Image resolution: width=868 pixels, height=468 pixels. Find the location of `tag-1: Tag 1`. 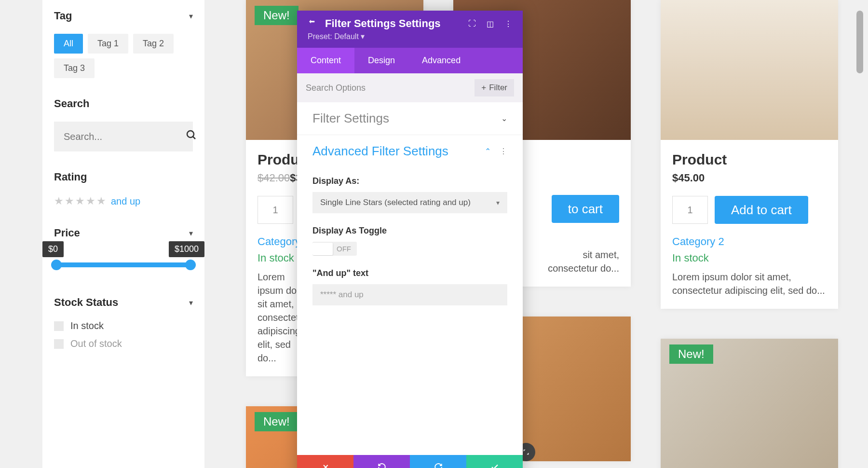

tag-1: Tag 1 is located at coordinates (108, 43).